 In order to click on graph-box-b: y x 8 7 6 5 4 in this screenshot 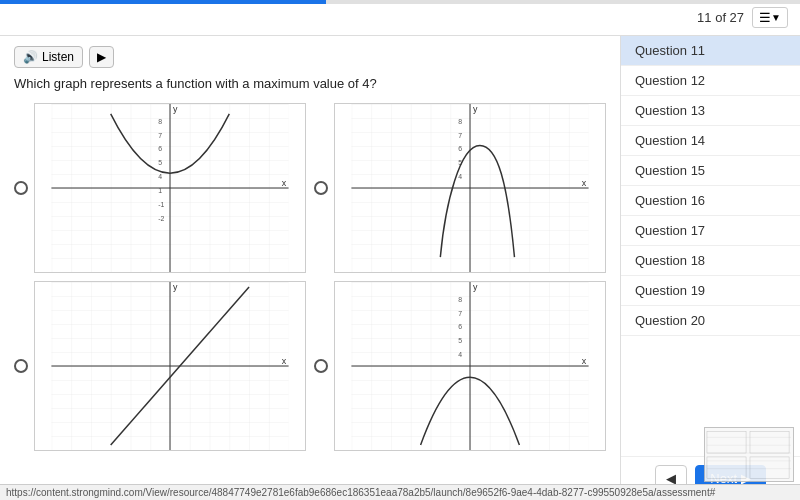, I will do `click(470, 188)`.